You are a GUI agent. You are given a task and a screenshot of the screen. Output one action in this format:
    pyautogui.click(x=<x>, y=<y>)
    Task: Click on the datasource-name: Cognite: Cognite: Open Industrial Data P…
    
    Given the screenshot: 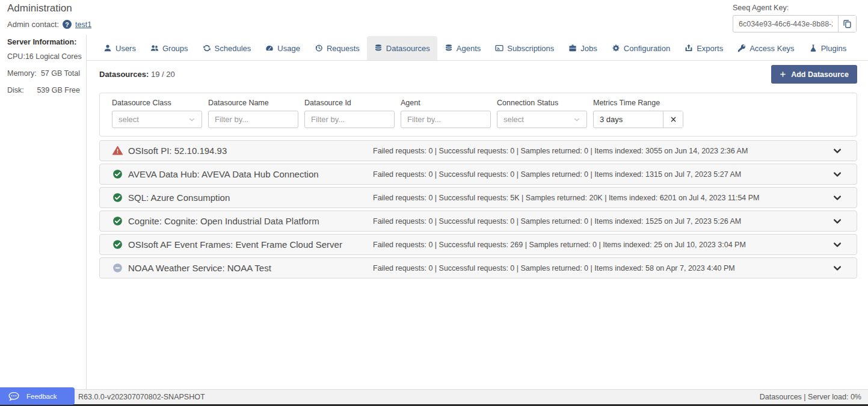 What is the action you would take?
    pyautogui.click(x=250, y=221)
    